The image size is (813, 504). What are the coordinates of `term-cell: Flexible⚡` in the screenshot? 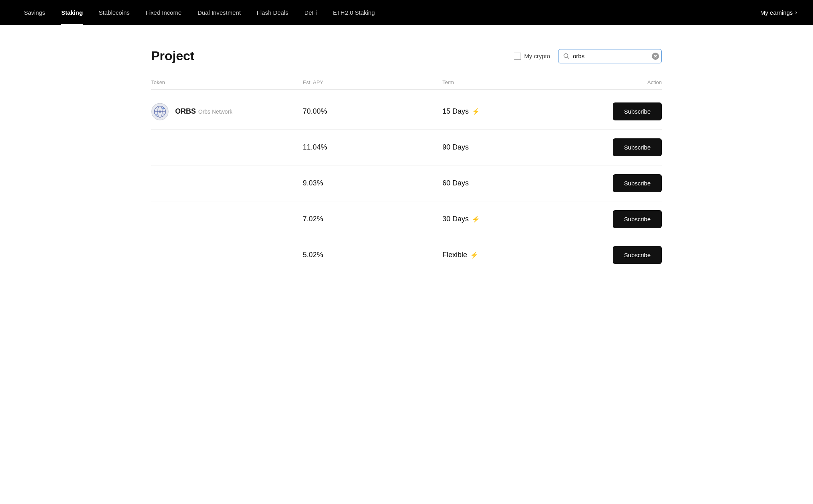 It's located at (512, 255).